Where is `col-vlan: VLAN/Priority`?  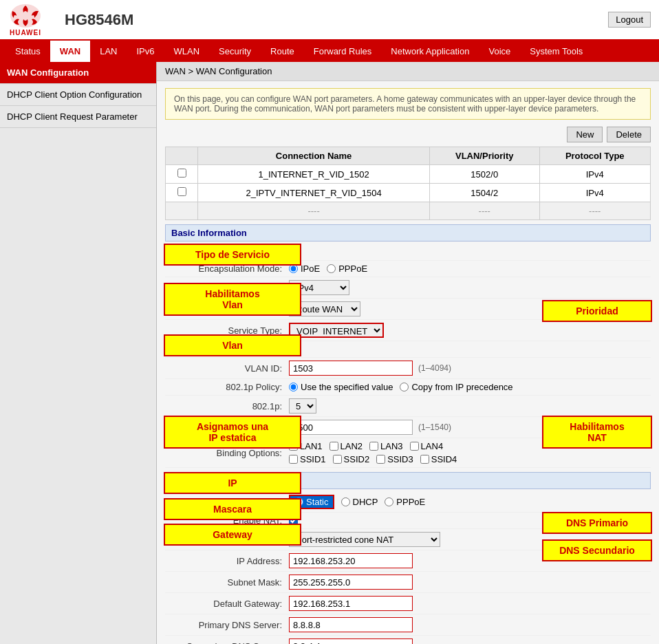
col-vlan: VLAN/Priority is located at coordinates (484, 156).